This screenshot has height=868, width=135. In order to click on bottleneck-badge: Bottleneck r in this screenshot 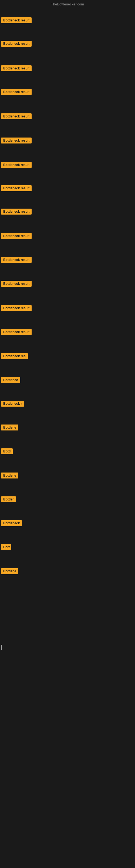, I will do `click(13, 404)`.